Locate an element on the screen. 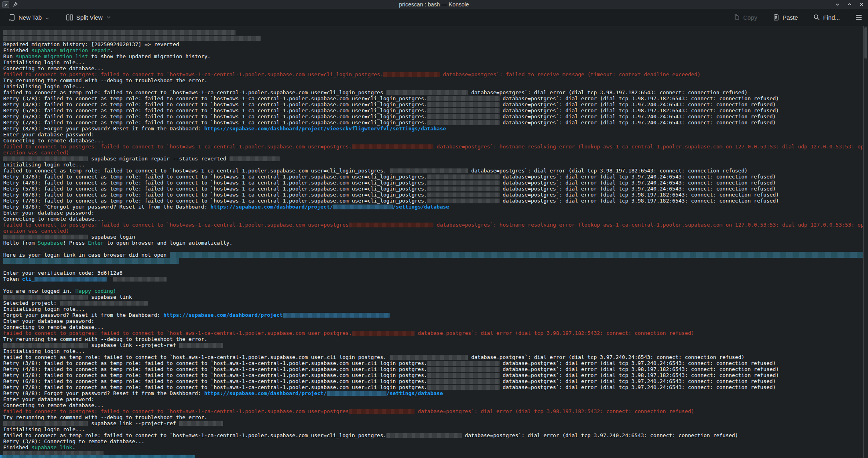  terminal-line: You are now logged in. Happy coding! is located at coordinates (433, 291).